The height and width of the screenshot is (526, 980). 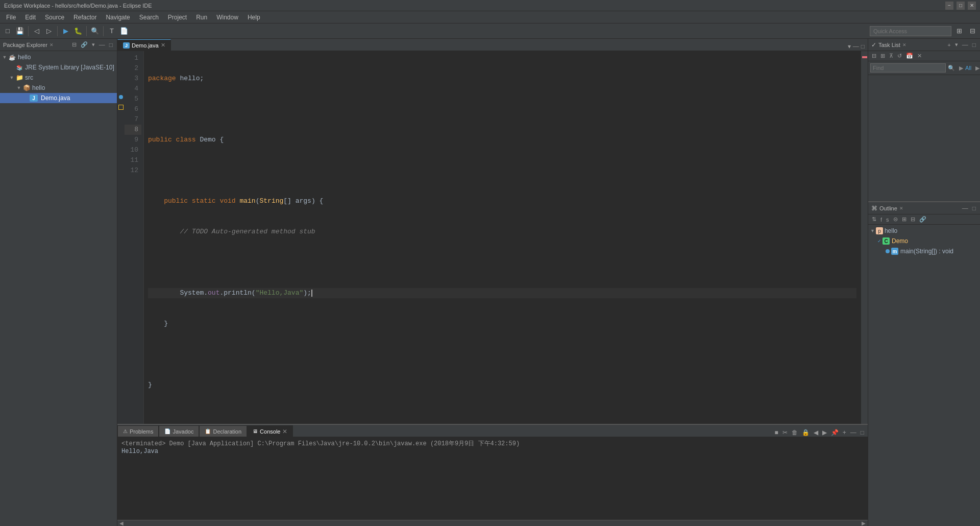 What do you see at coordinates (965, 208) in the screenshot?
I see `outline-minimize-icon: —` at bounding box center [965, 208].